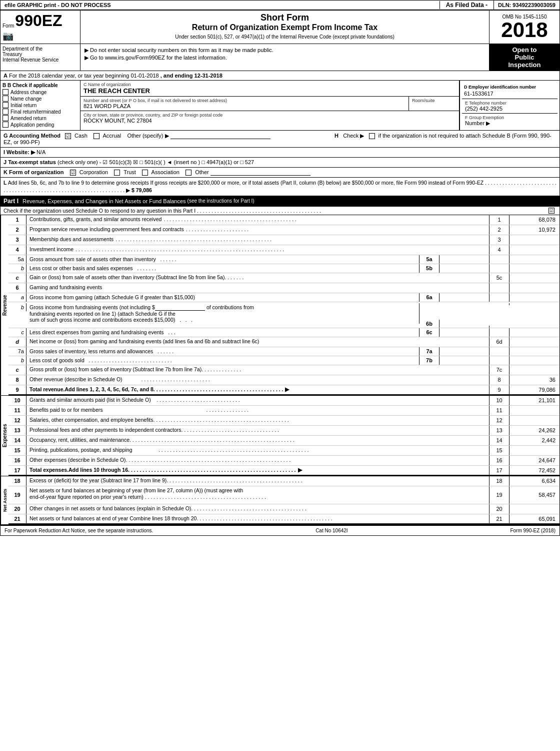  What do you see at coordinates (18, 230) in the screenshot?
I see `row-2-num: 2` at bounding box center [18, 230].